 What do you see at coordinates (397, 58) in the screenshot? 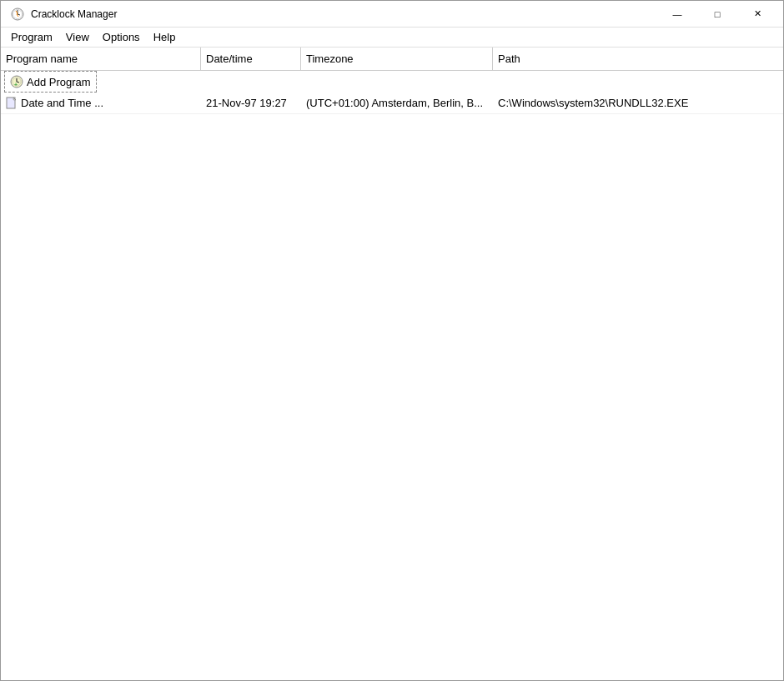
I see `col-header-timezone: Timezone` at bounding box center [397, 58].